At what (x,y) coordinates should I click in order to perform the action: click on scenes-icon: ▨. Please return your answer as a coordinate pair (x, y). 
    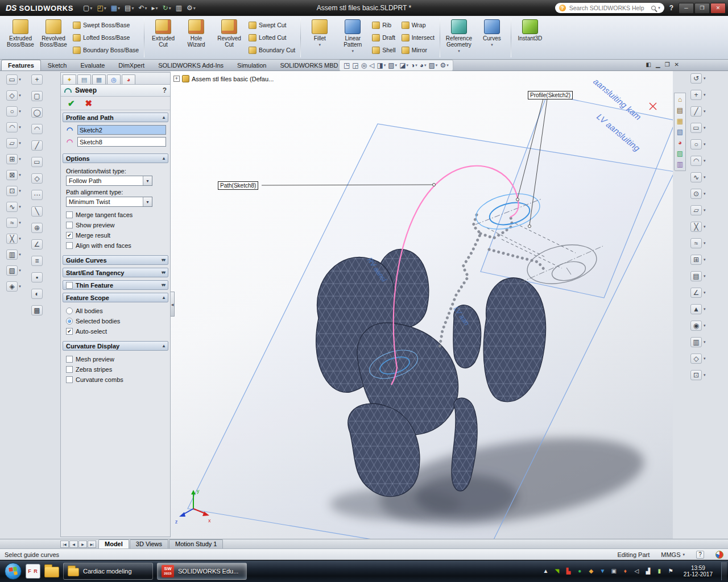
    Looking at the image, I should click on (680, 153).